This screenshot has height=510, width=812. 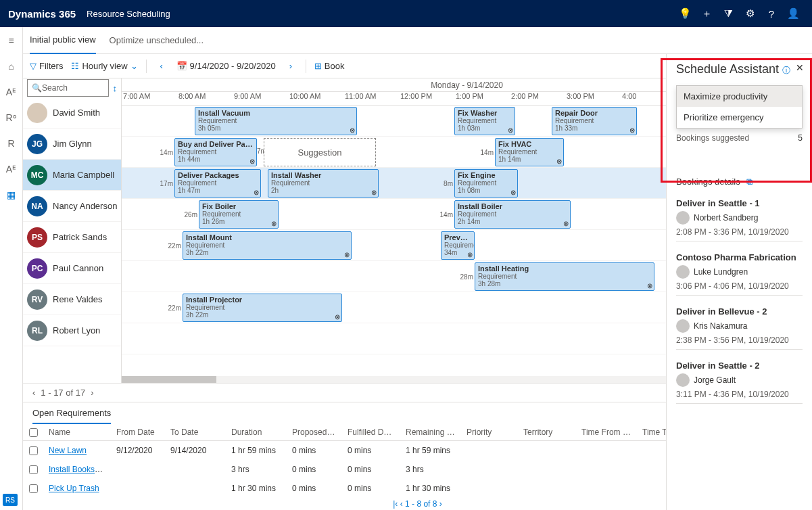 What do you see at coordinates (72, 300) in the screenshot?
I see `resource-row: RVRene Valdes` at bounding box center [72, 300].